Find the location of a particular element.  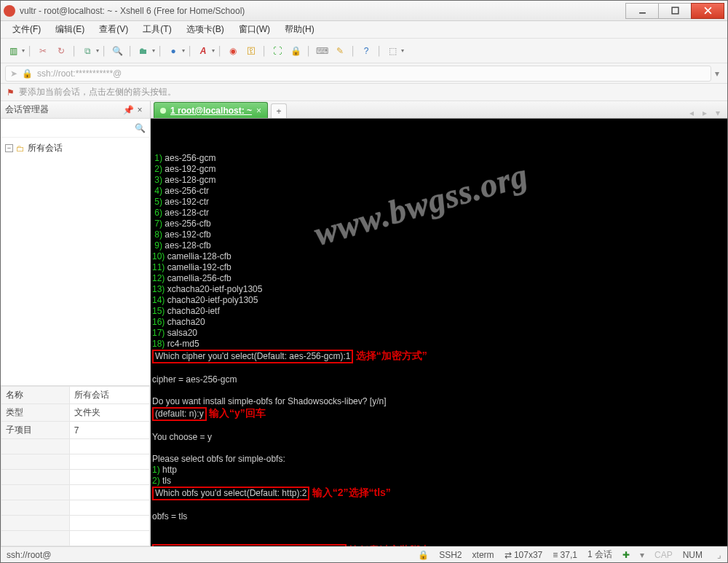

prop-val: 7 is located at coordinates (109, 430).